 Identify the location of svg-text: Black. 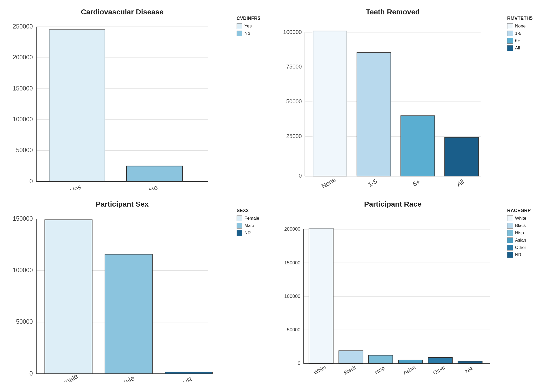
(350, 370).